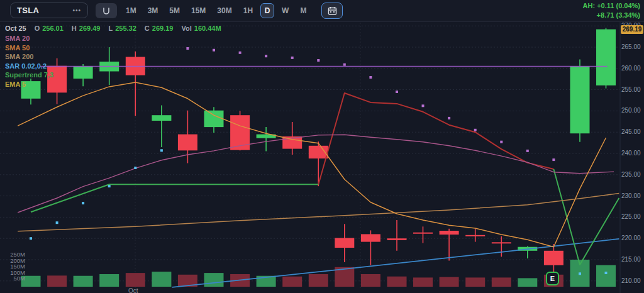  I want to click on calendar-button, so click(332, 11).